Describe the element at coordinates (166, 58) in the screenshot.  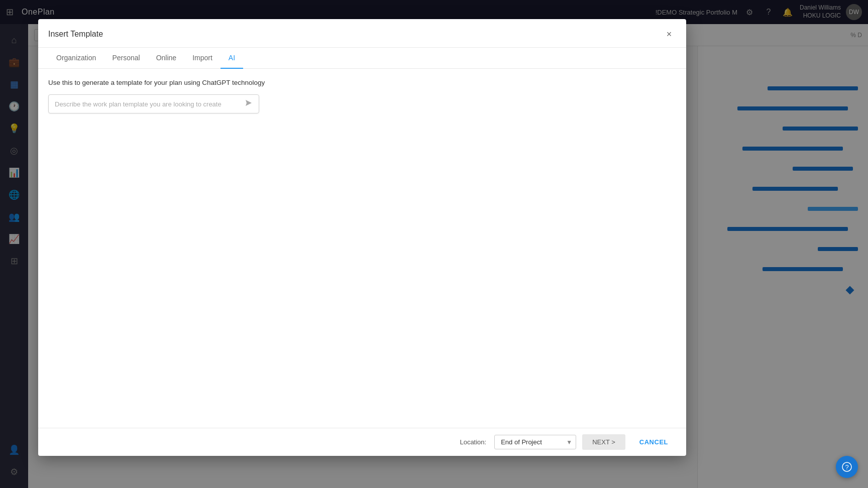
I see `tab-online: Online` at that location.